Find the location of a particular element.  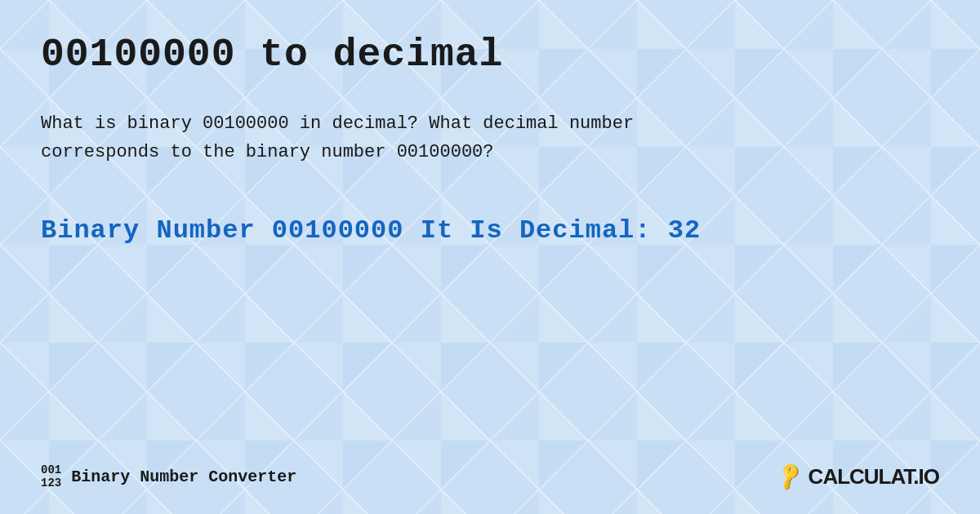

key-icon: 🔑 is located at coordinates (789, 476).